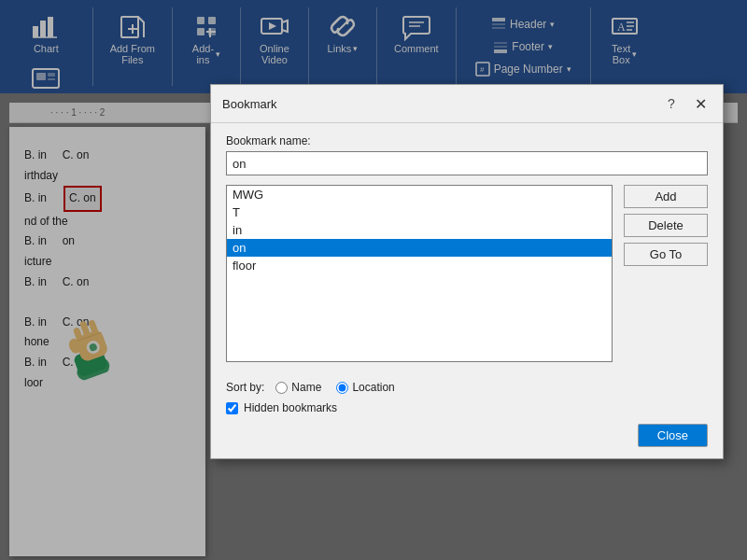 Image resolution: width=747 pixels, height=560 pixels. What do you see at coordinates (666, 254) in the screenshot?
I see `goto-button: Go To` at bounding box center [666, 254].